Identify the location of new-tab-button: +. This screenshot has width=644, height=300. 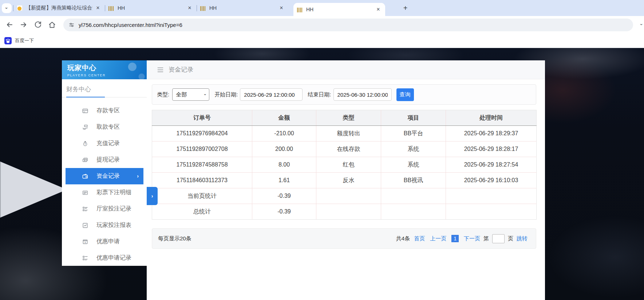
(406, 8).